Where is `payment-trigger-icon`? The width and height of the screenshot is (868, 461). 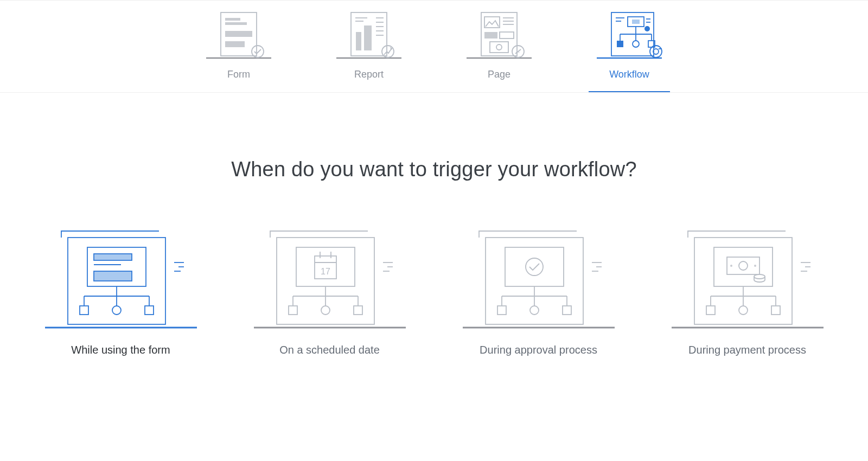
payment-trigger-icon is located at coordinates (748, 279).